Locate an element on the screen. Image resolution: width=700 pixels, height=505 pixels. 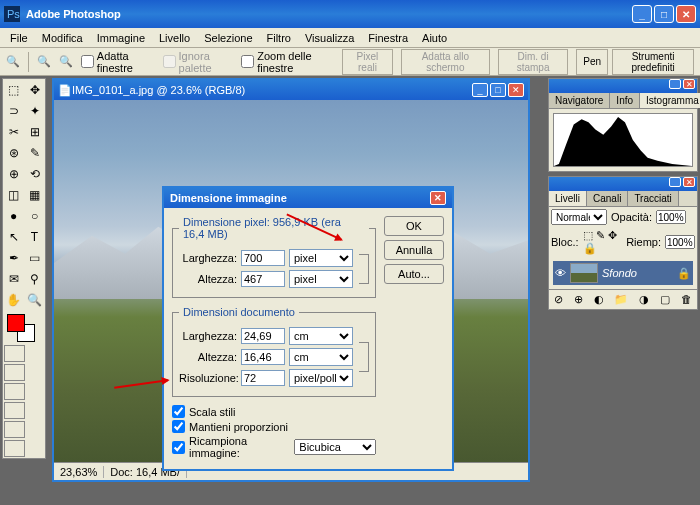
gradient-tool: ▦ is located at coordinates (34, 194).